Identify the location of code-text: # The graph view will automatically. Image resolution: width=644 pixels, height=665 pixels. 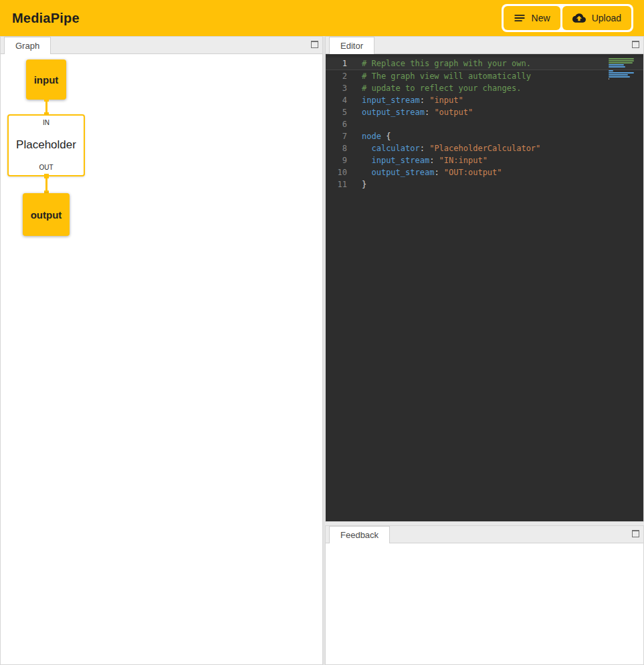
(441, 76).